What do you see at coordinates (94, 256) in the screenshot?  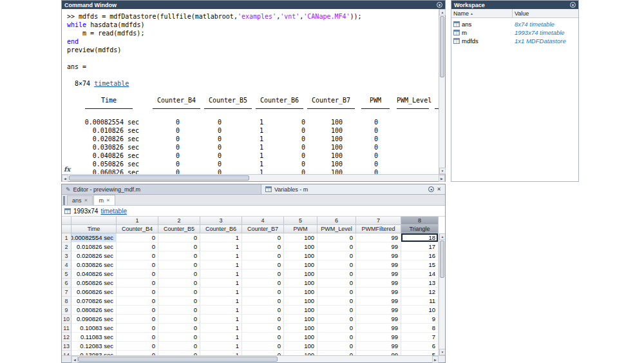 I see `grid-time-cell: 0.020826 sec` at bounding box center [94, 256].